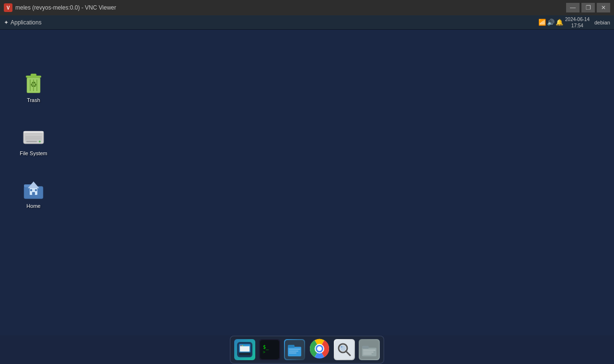  Describe the element at coordinates (34, 100) in the screenshot. I see `trash-label: Trash` at that location.